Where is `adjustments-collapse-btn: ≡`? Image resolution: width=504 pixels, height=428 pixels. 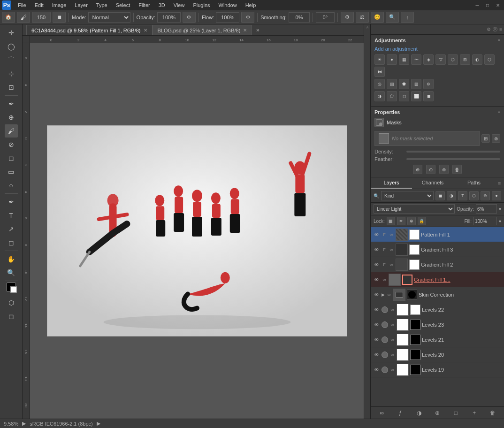 adjustments-collapse-btn: ≡ is located at coordinates (499, 40).